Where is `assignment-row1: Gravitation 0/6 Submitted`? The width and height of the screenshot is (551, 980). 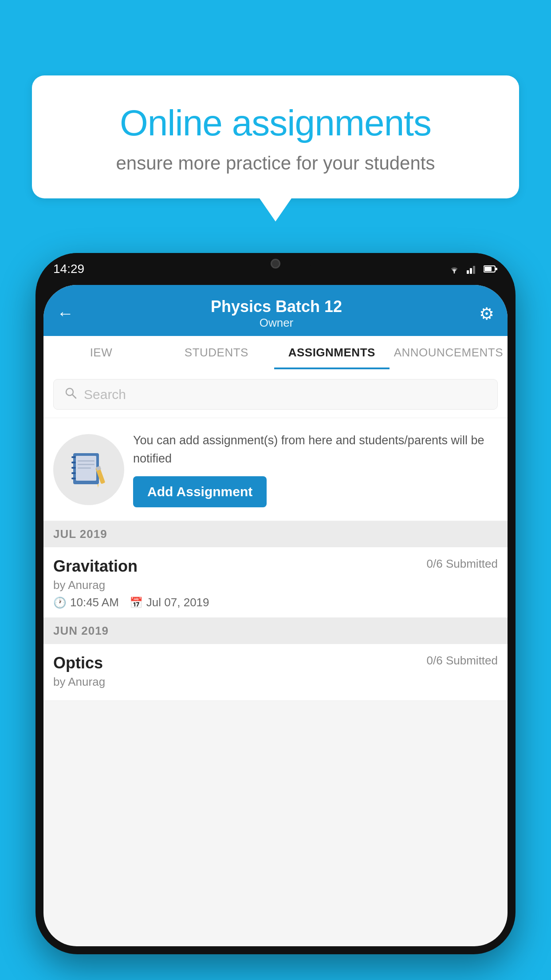 assignment-row1: Gravitation 0/6 Submitted is located at coordinates (276, 566).